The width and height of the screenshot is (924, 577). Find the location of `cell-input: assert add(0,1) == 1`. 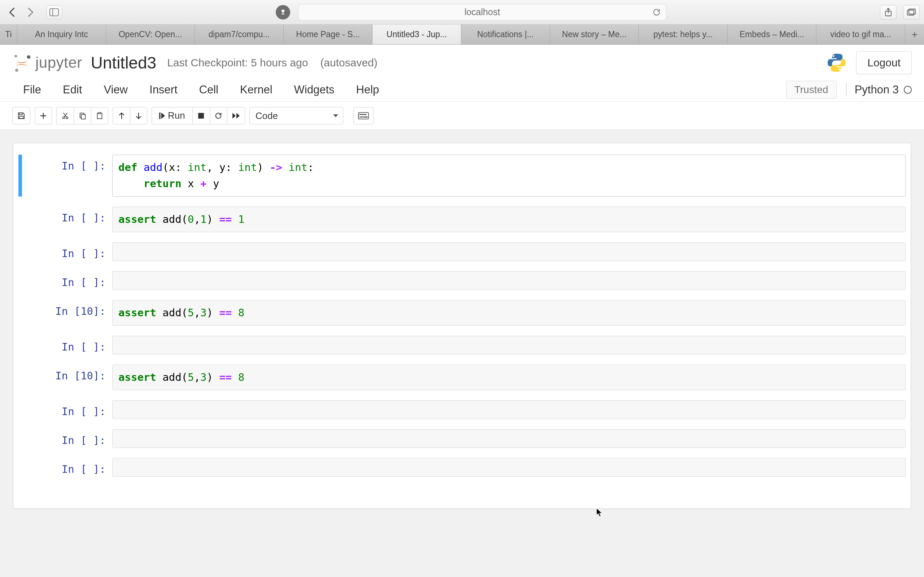

cell-input: assert add(0,1) == 1 is located at coordinates (509, 219).